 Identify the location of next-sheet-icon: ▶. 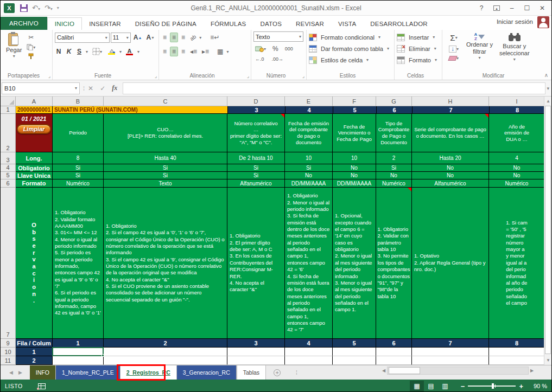
(21, 372).